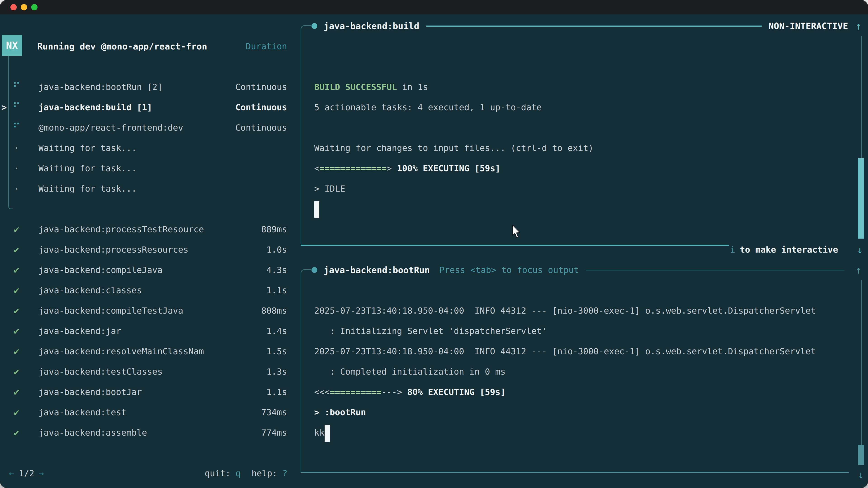 The height and width of the screenshot is (488, 868). What do you see at coordinates (24, 7) in the screenshot?
I see `minimize-window-button` at bounding box center [24, 7].